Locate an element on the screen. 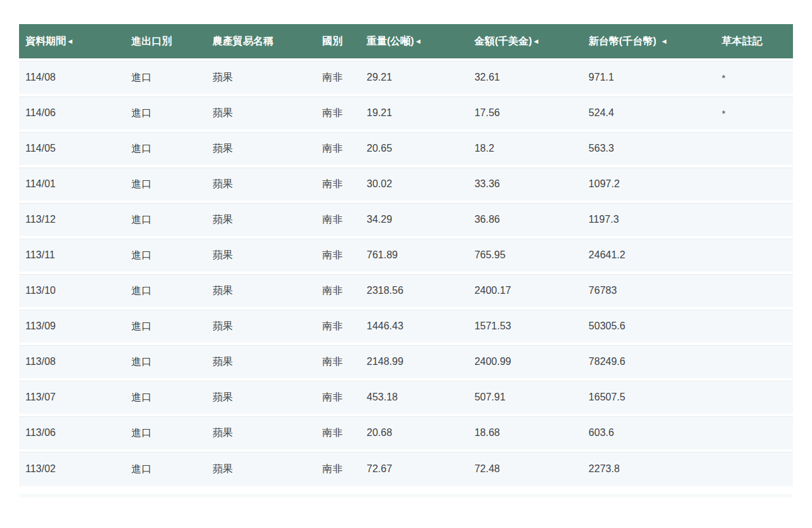 Image resolution: width=812 pixels, height=528 pixels. column-header-weight: 重量(公噸)◀ is located at coordinates (414, 42).